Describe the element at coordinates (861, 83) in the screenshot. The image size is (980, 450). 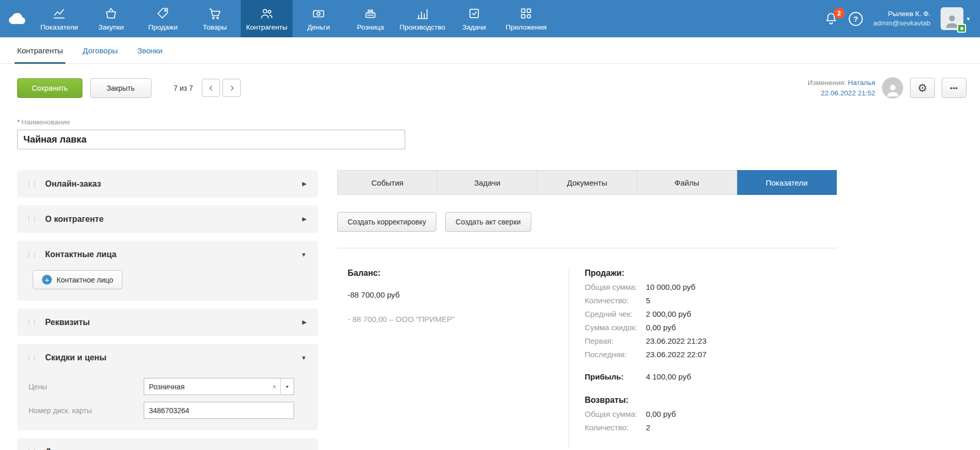
I see `changes-author-link: Наталья` at that location.